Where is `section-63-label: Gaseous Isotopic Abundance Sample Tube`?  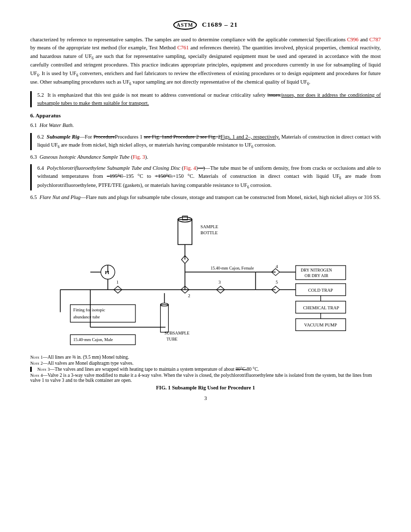
section-63-label: Gaseous Isotopic Abundance Sample Tube is located at coordinates (85, 157).